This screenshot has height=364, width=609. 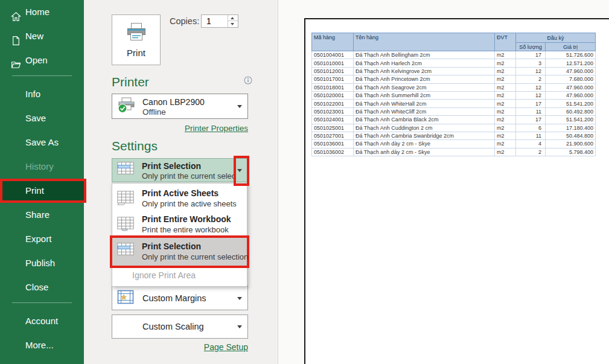 I want to click on cell-code: 0501022001, so click(x=333, y=104).